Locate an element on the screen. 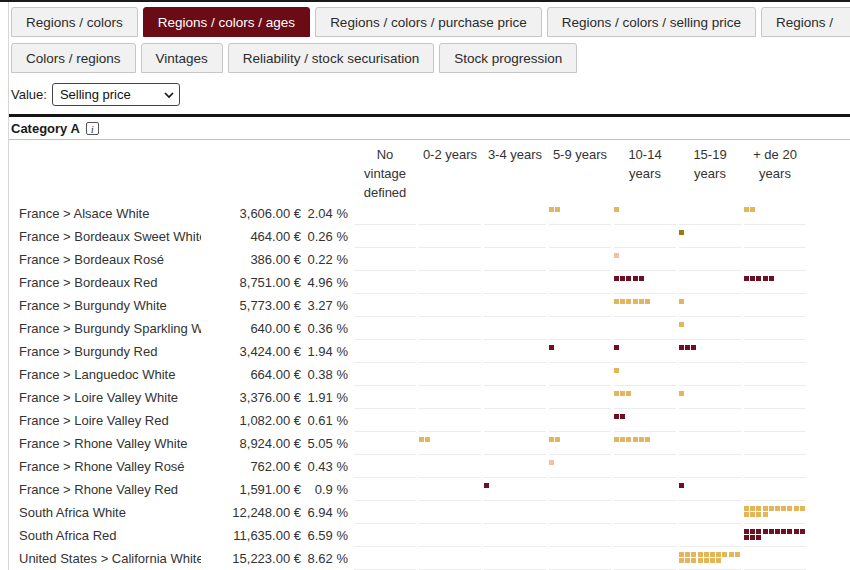 The width and height of the screenshot is (850, 570). tab-vintages: Vintages is located at coordinates (182, 58).